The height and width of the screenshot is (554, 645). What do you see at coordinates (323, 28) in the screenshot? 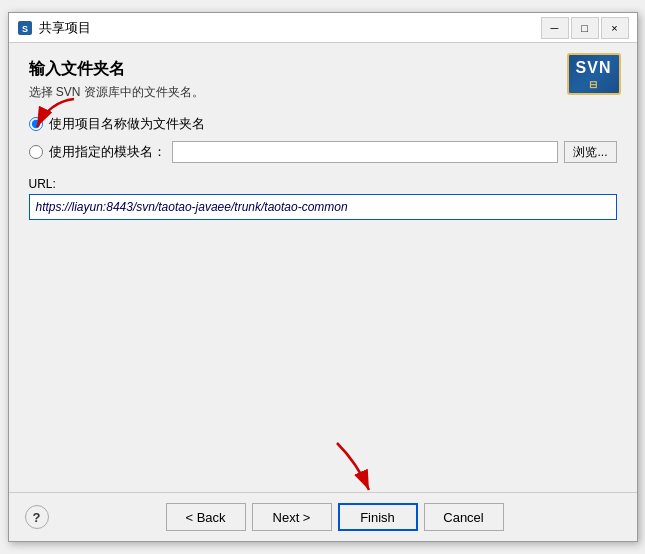
I see `title-bar: S 共享项目 ─ □ ×` at bounding box center [323, 28].